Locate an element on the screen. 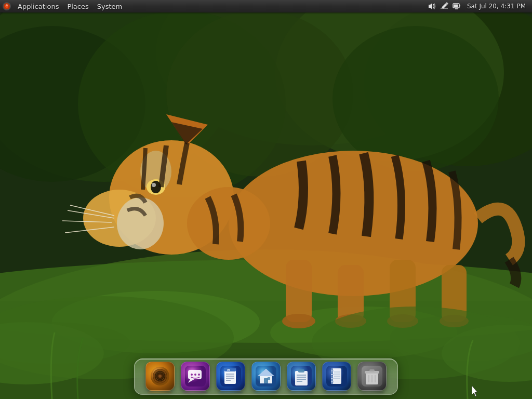  volume-icon is located at coordinates (432, 6).